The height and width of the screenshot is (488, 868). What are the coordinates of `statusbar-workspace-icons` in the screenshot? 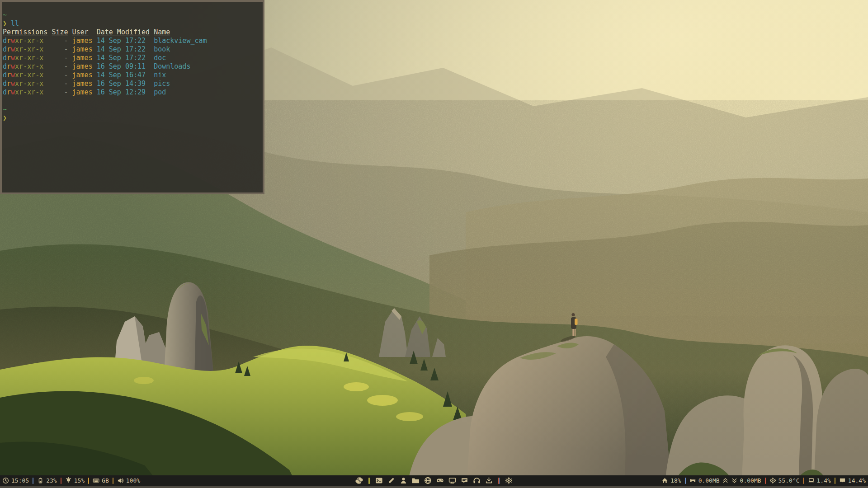 It's located at (434, 481).